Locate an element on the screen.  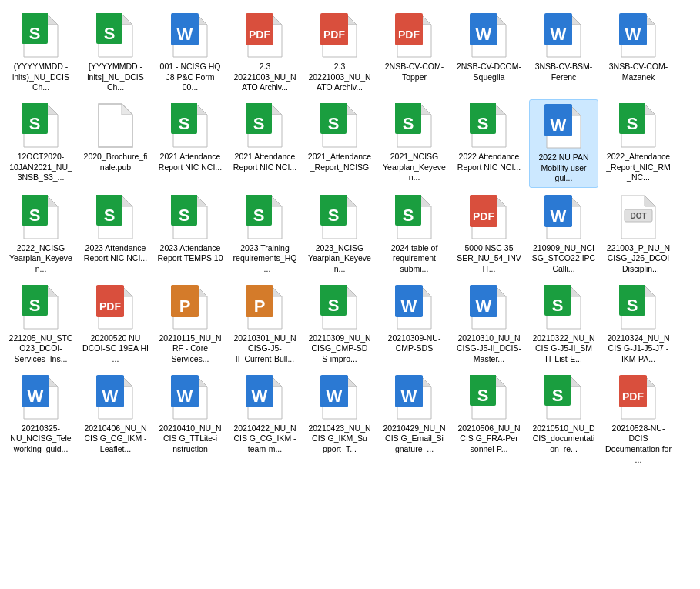
list-item: P 20210115_NU_NRF - Core Services... is located at coordinates (190, 325).